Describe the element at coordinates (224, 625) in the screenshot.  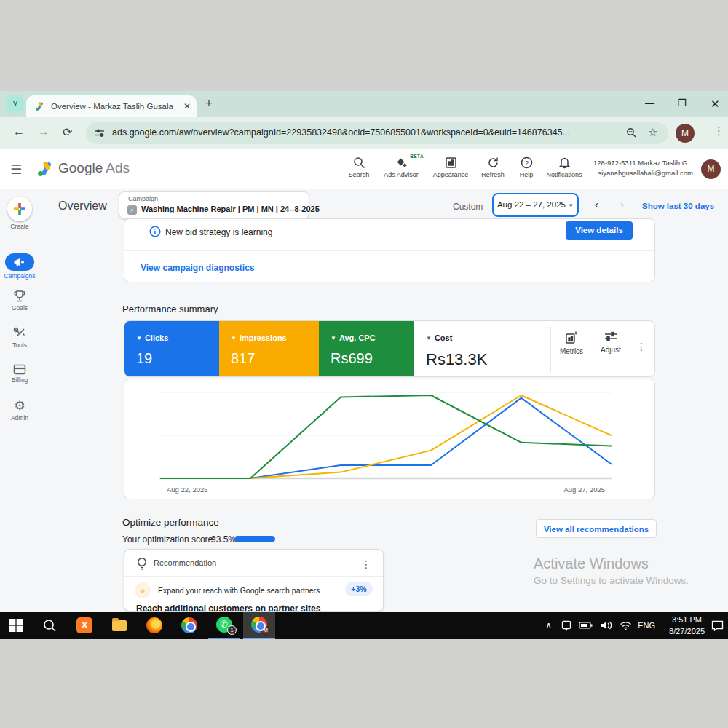
I see `taskbar-whatsapp-icon: ✆1` at that location.